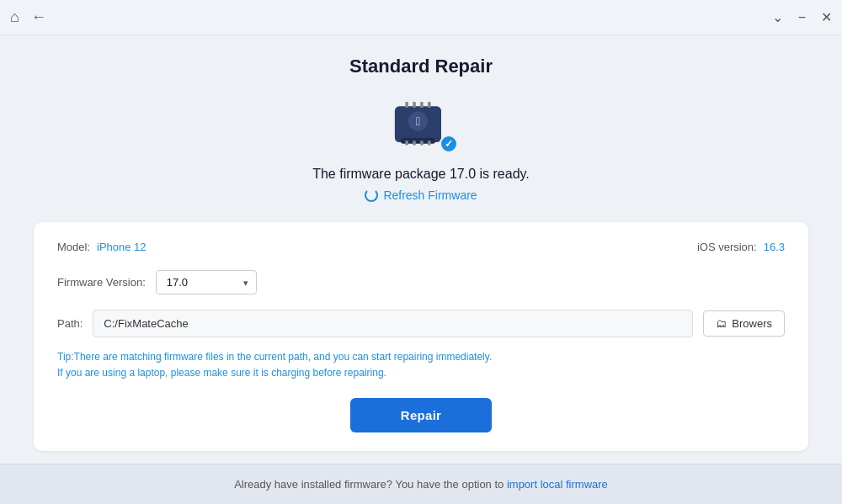 This screenshot has height=504, width=842. I want to click on repair-button: Repair, so click(421, 416).